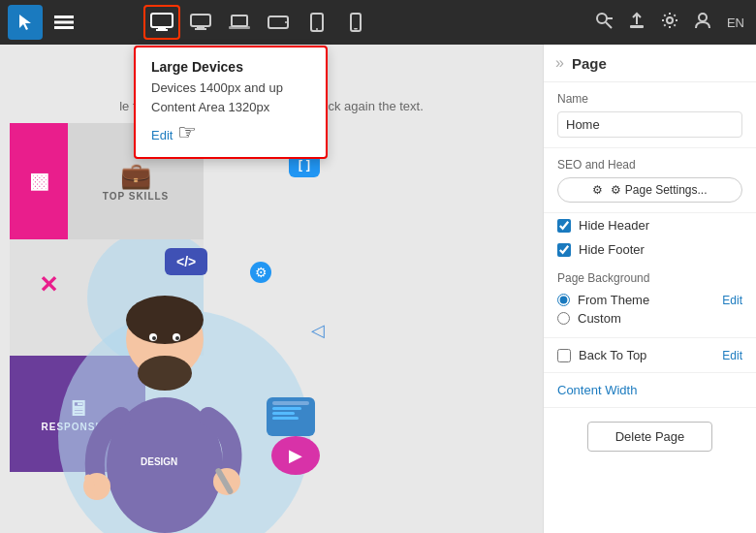 Image resolution: width=756 pixels, height=533 pixels. Describe the element at coordinates (45, 22) in the screenshot. I see `toolbar-left` at that location.